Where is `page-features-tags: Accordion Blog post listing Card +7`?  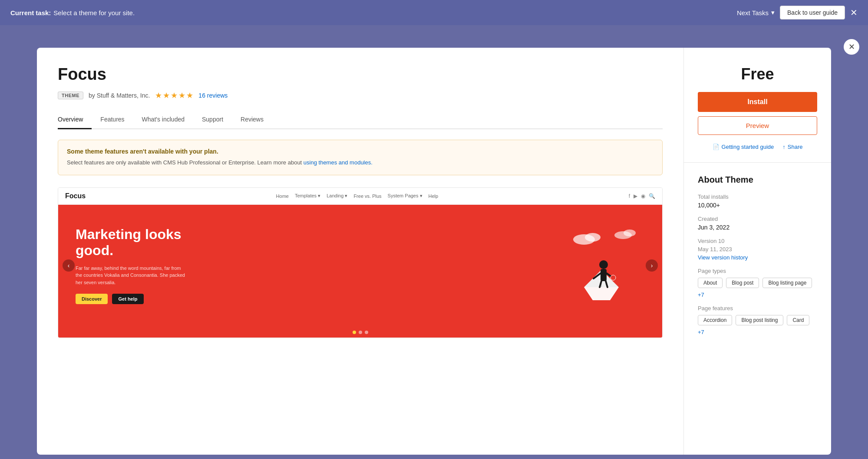 page-features-tags: Accordion Blog post listing Card +7 is located at coordinates (757, 325).